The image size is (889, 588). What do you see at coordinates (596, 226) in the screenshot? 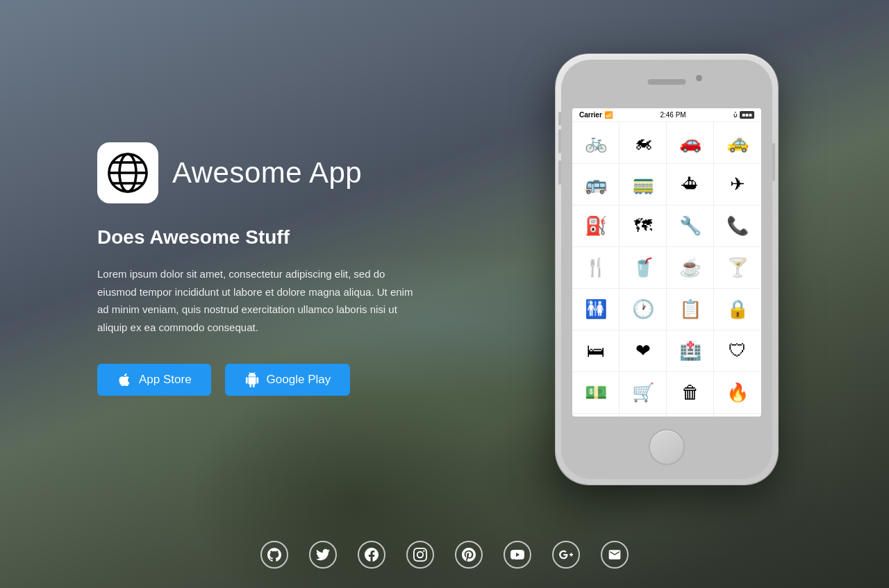
I see `grid-gas: ⛽` at bounding box center [596, 226].